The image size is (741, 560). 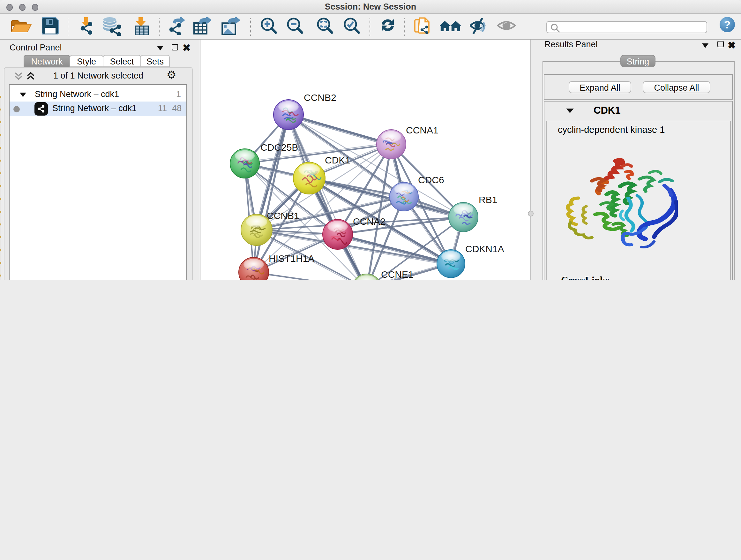 I want to click on svg-text: CDC6, so click(x=431, y=180).